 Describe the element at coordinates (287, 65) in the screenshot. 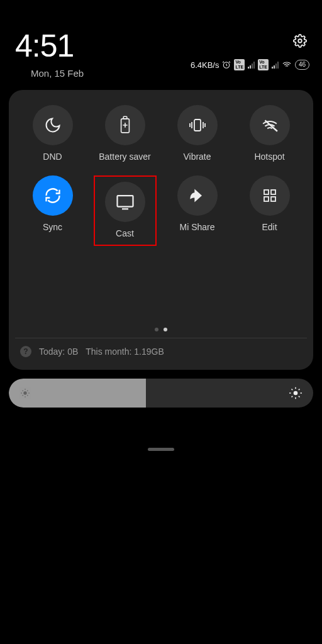

I see `wifi-icon` at that location.